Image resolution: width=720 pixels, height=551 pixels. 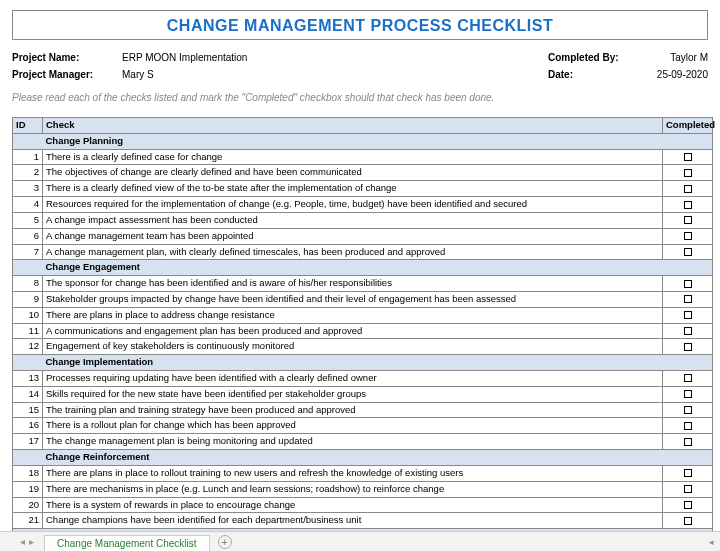 I want to click on table-row: 11A communications and engagement plan h…, so click(x=363, y=331).